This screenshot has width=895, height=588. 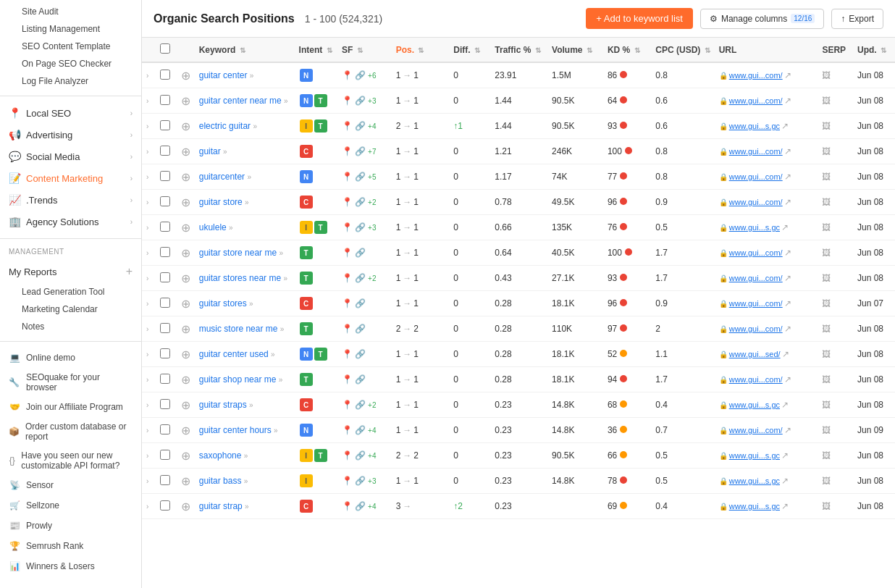 I want to click on sidebar-item-social-media: 💬 Social Media ›, so click(x=71, y=156).